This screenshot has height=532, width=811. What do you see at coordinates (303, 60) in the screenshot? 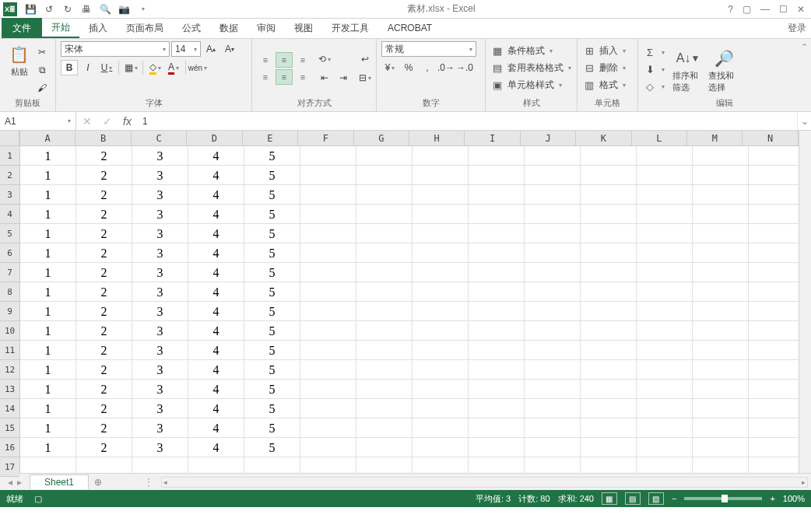
I see `align-bottom: ≡` at bounding box center [303, 60].